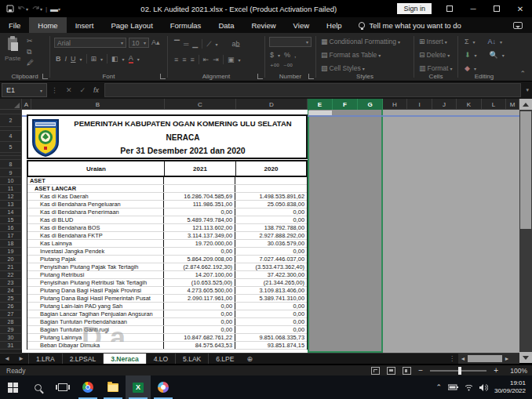 This screenshot has height=399, width=532. What do you see at coordinates (271, 104) in the screenshot?
I see `column-header-D: D` at bounding box center [271, 104].